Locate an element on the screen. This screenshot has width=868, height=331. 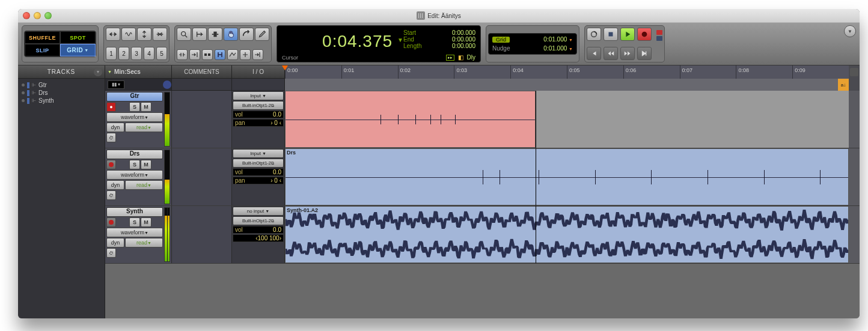
track-timeline: Drs is located at coordinates (566, 177).